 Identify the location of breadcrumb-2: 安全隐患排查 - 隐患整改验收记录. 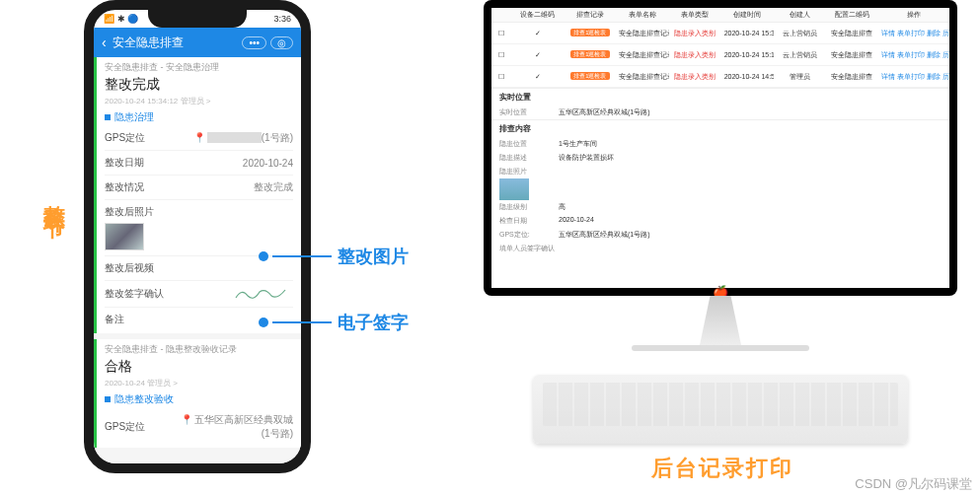
(199, 349).